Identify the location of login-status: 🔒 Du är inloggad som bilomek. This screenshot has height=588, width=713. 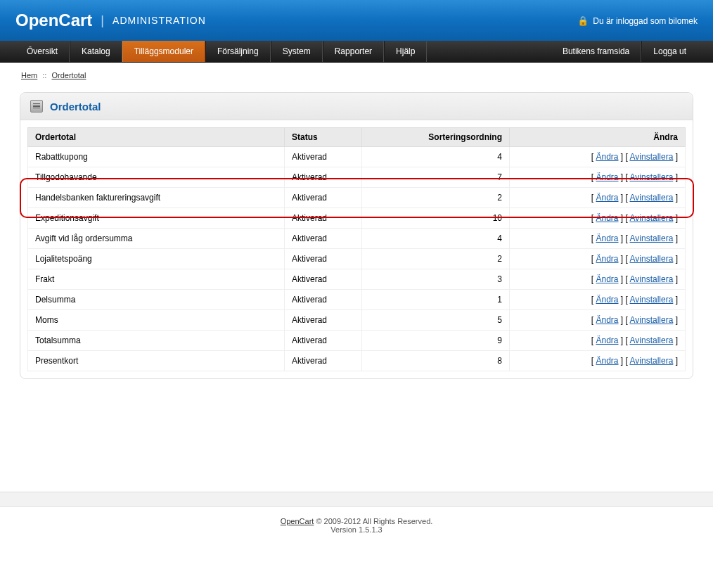
(637, 21).